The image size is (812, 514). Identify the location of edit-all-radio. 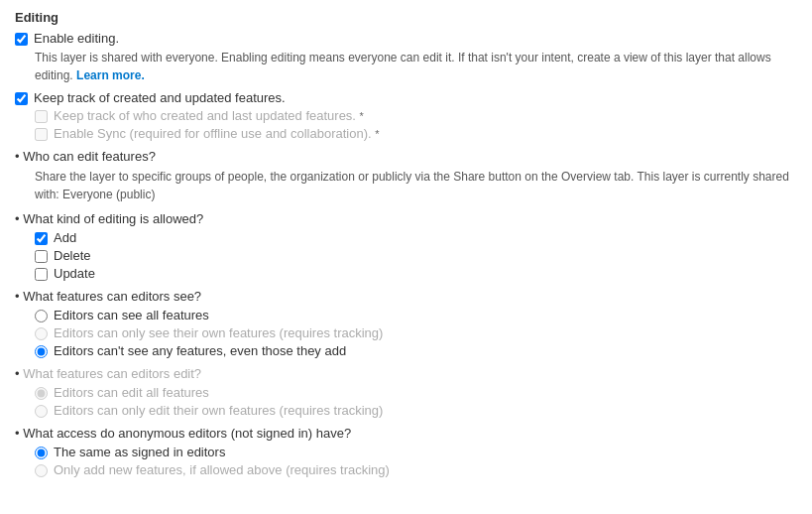
(42, 393).